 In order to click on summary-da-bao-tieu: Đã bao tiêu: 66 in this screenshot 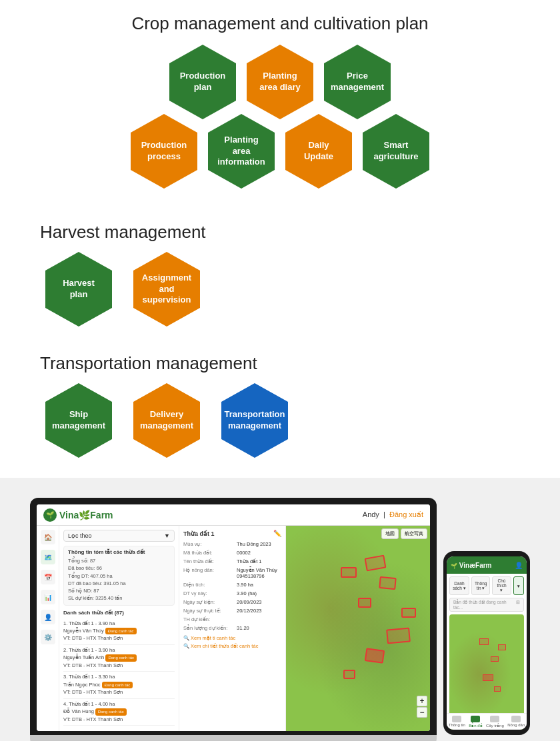, I will do `click(119, 568)`.